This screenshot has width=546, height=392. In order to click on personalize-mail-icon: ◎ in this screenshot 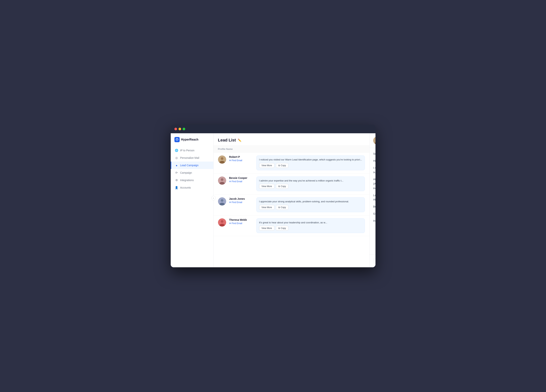, I will do `click(177, 158)`.